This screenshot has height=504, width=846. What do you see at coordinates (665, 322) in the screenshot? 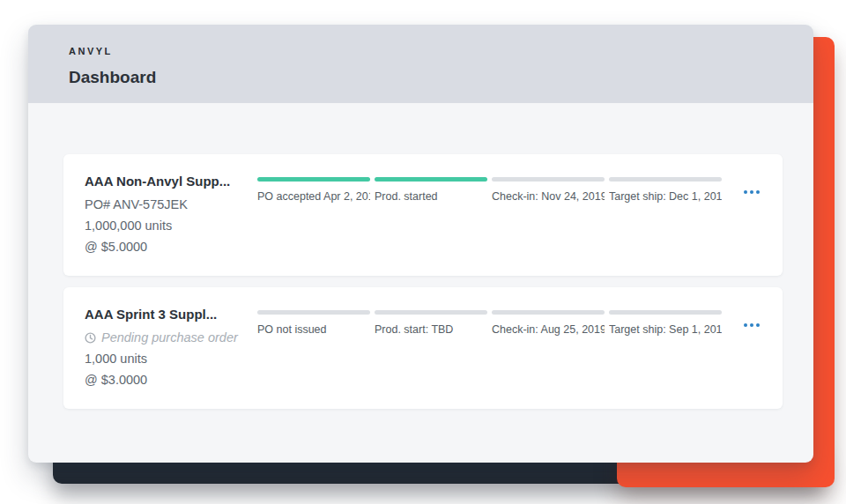
I see `milestone: Target ship: Sep 1, 2019` at bounding box center [665, 322].